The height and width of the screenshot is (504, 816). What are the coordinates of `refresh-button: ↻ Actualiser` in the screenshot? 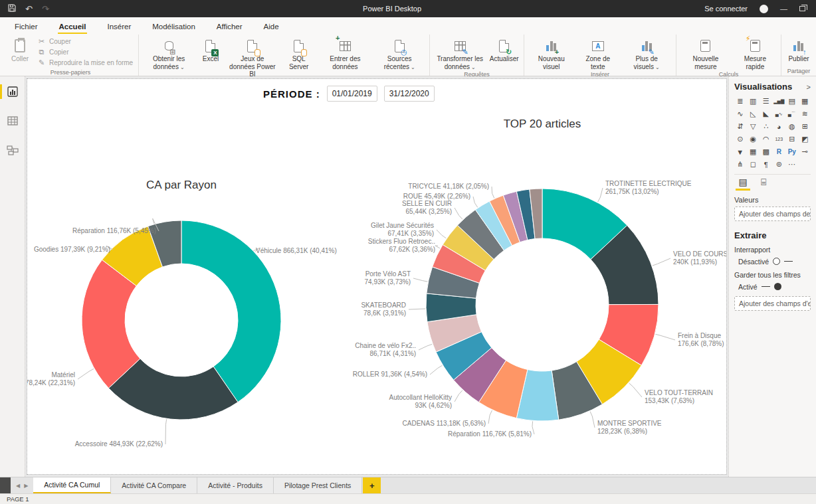 It's located at (504, 49).